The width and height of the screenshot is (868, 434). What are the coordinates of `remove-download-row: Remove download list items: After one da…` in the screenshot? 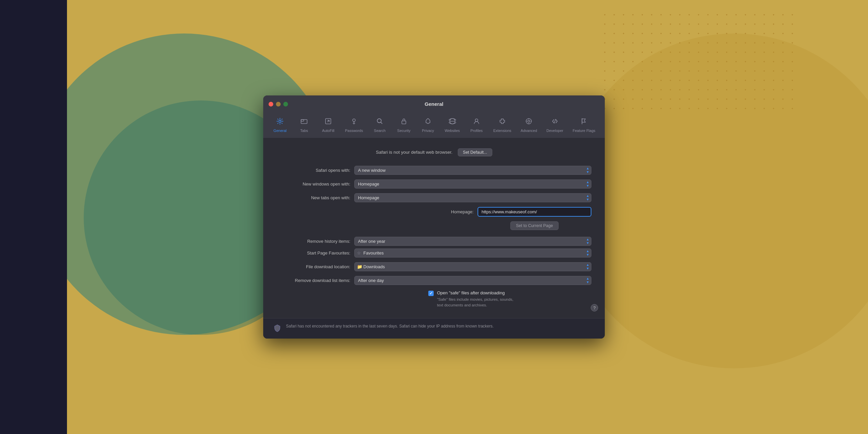 It's located at (434, 280).